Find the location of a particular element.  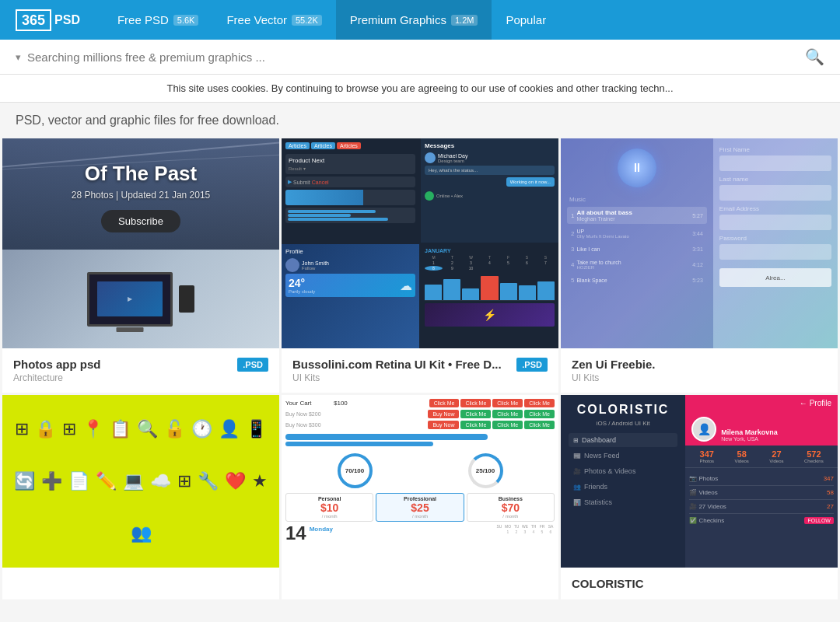

card-ui-elements-info is located at coordinates (420, 577).